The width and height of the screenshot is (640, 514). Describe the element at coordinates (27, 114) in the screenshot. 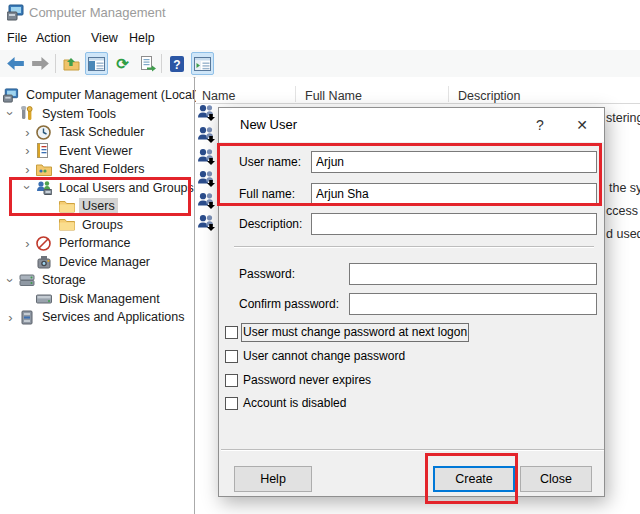

I see `system-tools-icon` at that location.